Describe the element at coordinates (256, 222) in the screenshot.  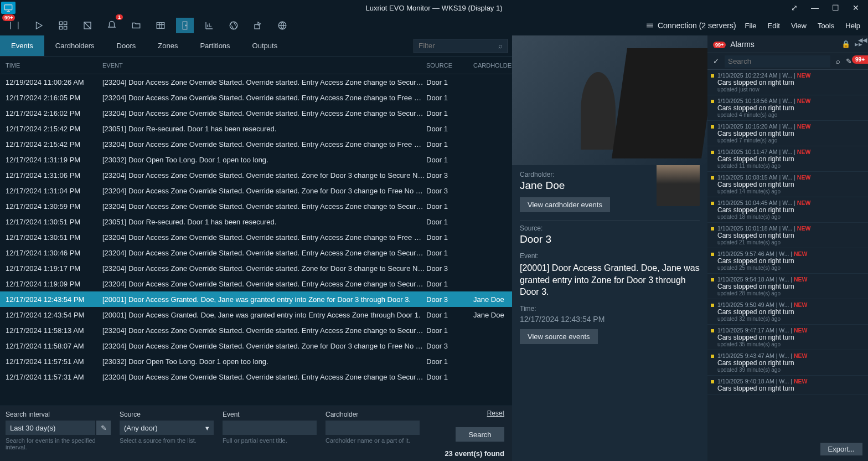
I see `table-row: 12/17/2024 1:30:51 PM[23051] Door Re-sec…` at that location.